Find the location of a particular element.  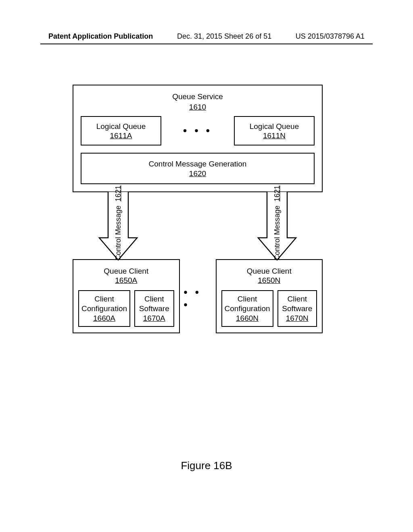

logical-queue-a-id: 1611A is located at coordinates (121, 136).